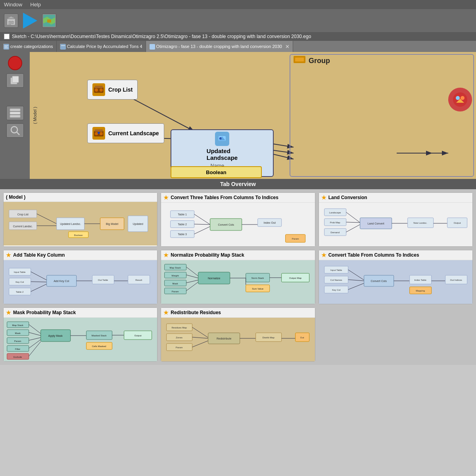  What do you see at coordinates (17, 349) in the screenshot?
I see `svg-text: Filter` at bounding box center [17, 349].